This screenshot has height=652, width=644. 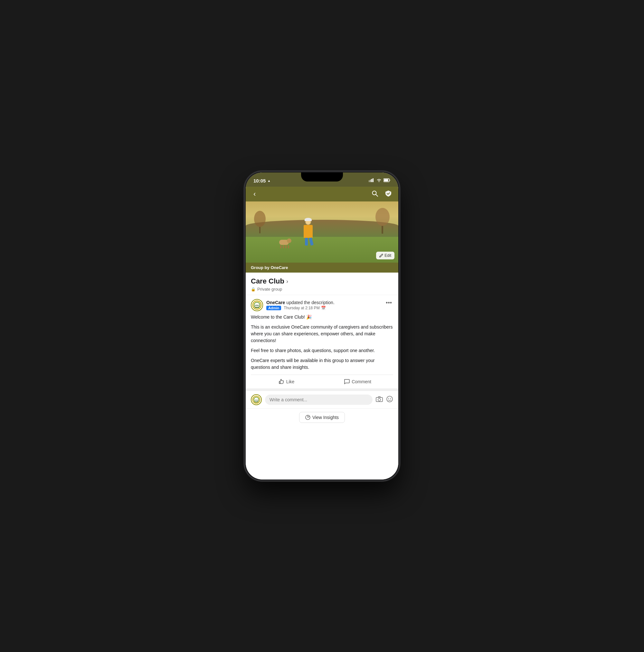 I want to click on group-name-text: Care Club, so click(x=267, y=281).